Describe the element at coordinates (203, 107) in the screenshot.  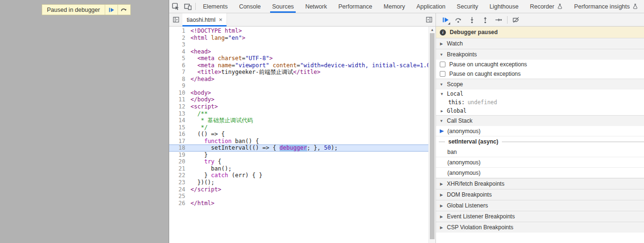
I see `code-text: <script>` at that location.